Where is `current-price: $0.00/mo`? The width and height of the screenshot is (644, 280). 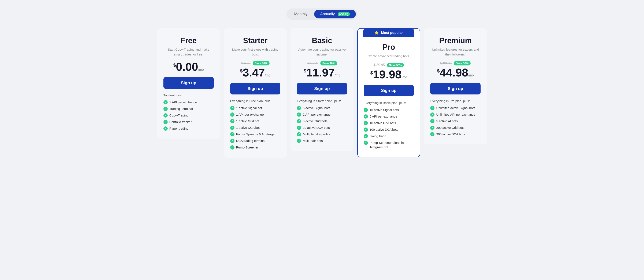 current-price: $0.00/mo is located at coordinates (188, 67).